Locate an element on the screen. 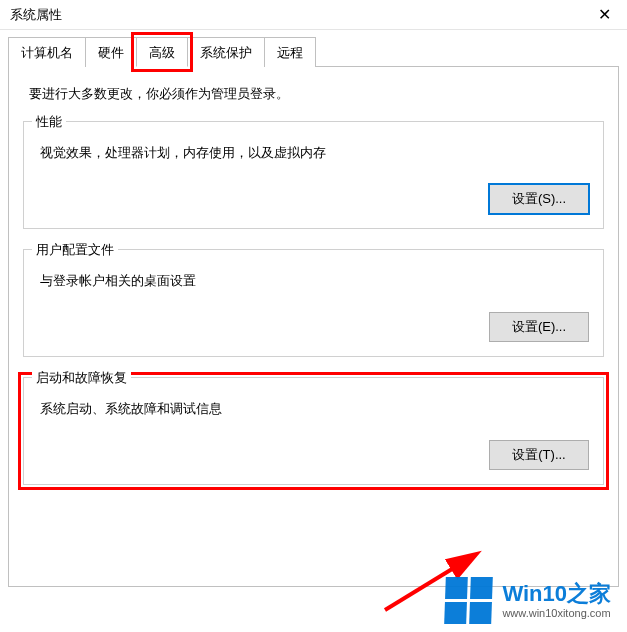 The width and height of the screenshot is (627, 632). group-performance-title: 性能 is located at coordinates (49, 122).